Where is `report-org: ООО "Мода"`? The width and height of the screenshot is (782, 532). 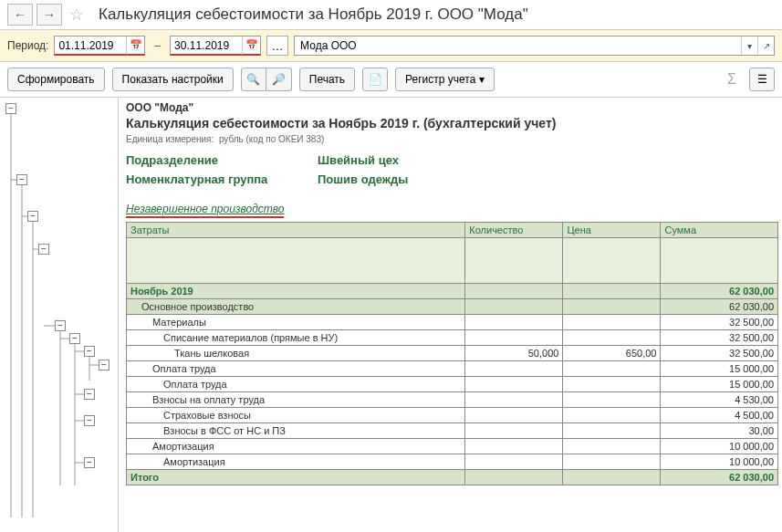
report-org: ООО "Мода" is located at coordinates (453, 108).